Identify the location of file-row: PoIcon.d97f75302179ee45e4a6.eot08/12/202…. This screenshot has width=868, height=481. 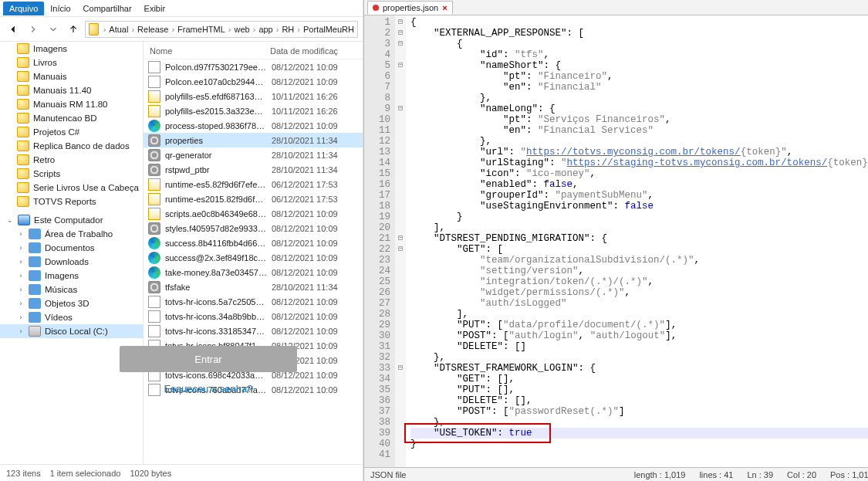
(253, 66).